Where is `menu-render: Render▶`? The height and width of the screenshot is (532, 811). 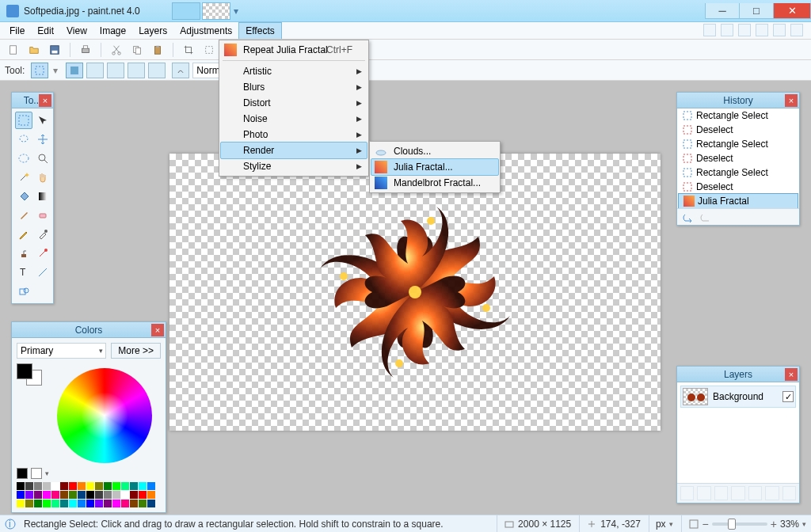 menu-render: Render▶ is located at coordinates (294, 150).